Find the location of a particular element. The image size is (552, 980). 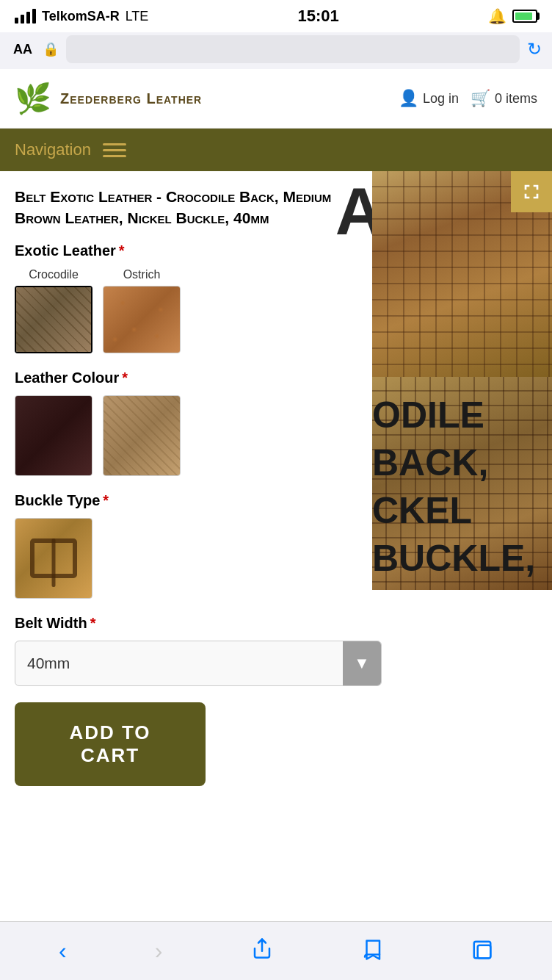

product-images: ODILE BACK, CKEL BUCKLE, is located at coordinates (462, 381).